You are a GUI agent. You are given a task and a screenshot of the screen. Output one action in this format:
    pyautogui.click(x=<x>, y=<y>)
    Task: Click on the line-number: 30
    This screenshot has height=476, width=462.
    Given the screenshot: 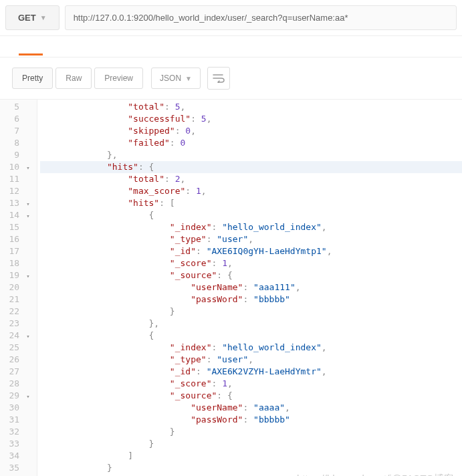 What is the action you would take?
    pyautogui.click(x=17, y=408)
    